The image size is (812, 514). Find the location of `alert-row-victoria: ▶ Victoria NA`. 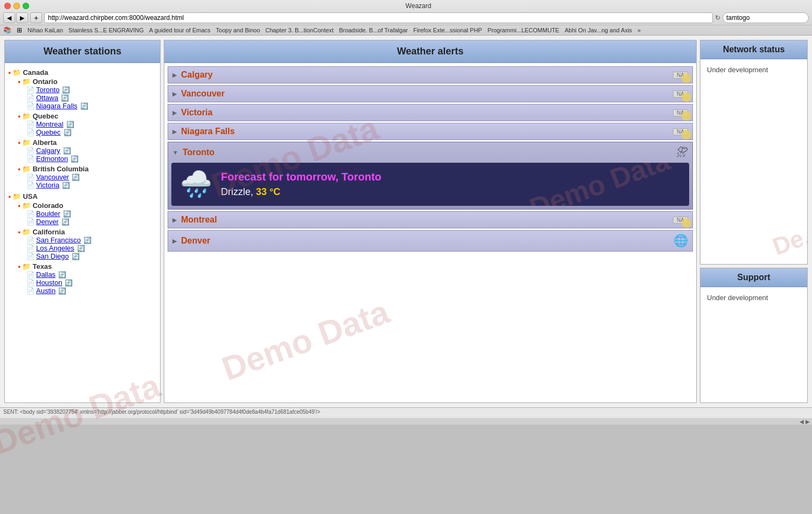

alert-row-victoria: ▶ Victoria NA is located at coordinates (430, 113).